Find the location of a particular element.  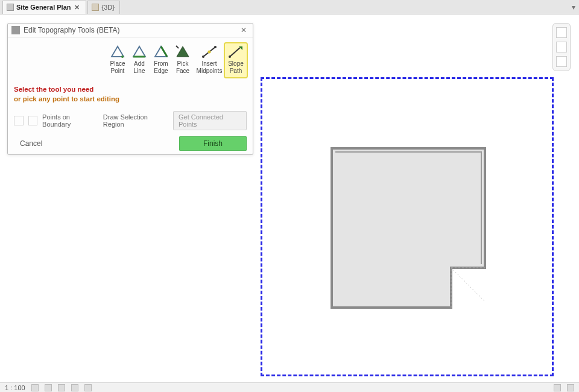

status-icon-c is located at coordinates (62, 388).